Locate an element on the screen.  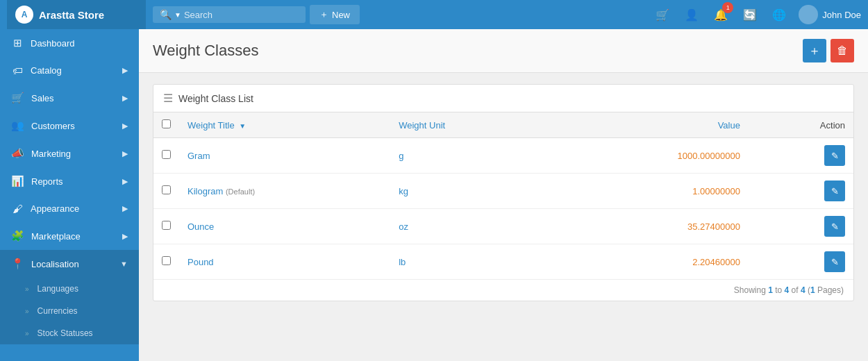
delete-button: 🗑 is located at coordinates (842, 51).